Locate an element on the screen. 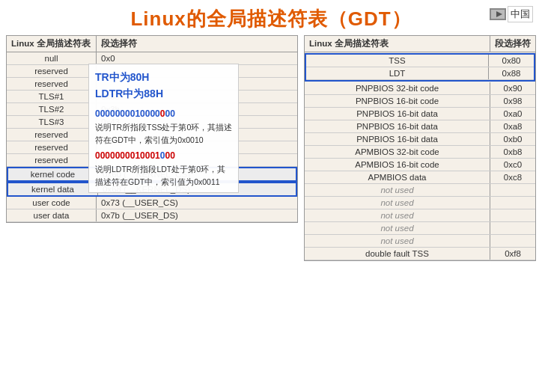 Image resolution: width=542 pixels, height=392 pixels. hex1-line: 0000000010000000 is located at coordinates (163, 114).